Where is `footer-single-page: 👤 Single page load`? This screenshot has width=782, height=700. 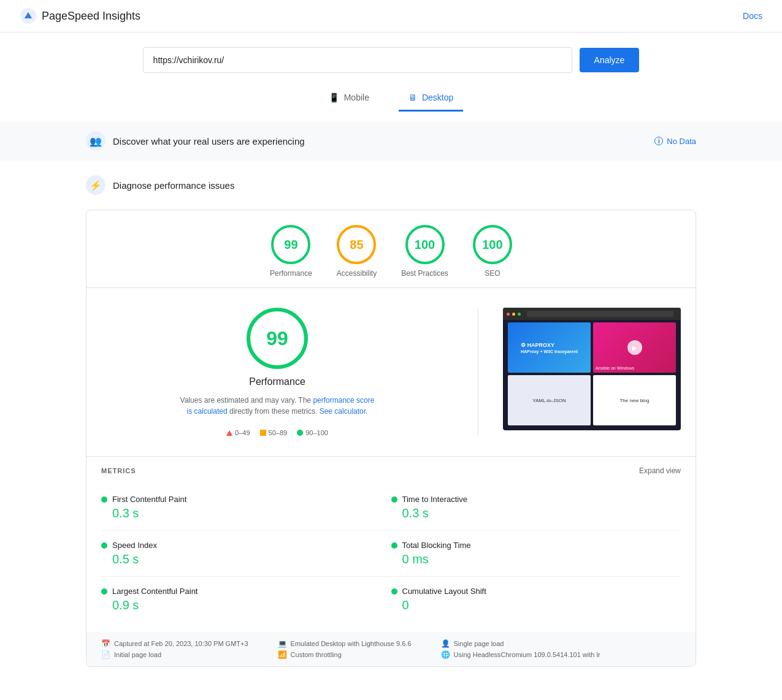 footer-single-page: 👤 Single page load is located at coordinates (521, 644).